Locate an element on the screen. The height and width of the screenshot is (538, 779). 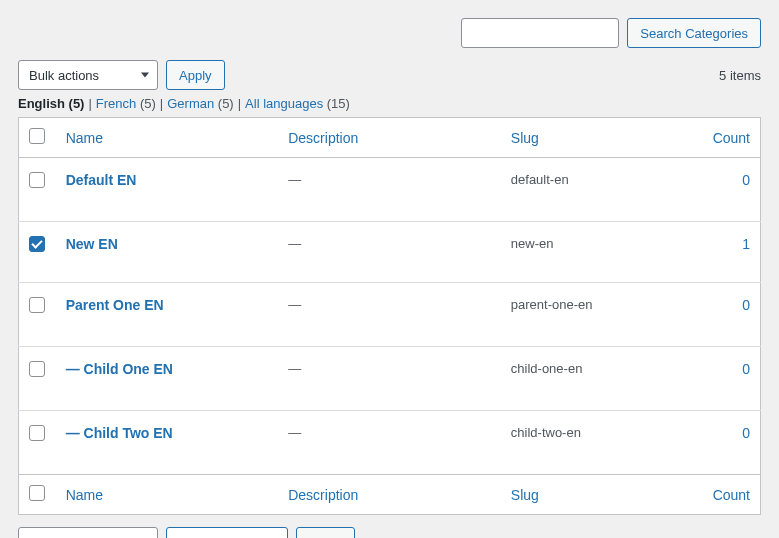
bulk-actions: Bulk actions Apply is located at coordinates (122, 75).